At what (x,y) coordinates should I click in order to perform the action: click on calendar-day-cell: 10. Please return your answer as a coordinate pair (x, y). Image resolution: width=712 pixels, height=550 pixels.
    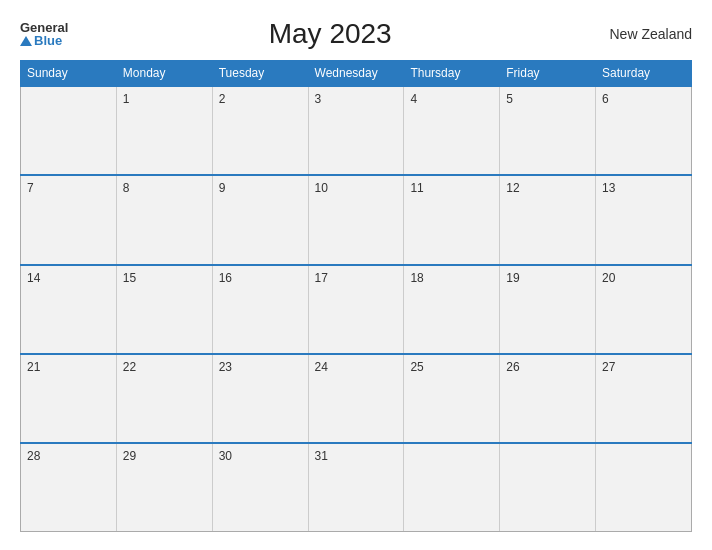
    Looking at the image, I should click on (356, 220).